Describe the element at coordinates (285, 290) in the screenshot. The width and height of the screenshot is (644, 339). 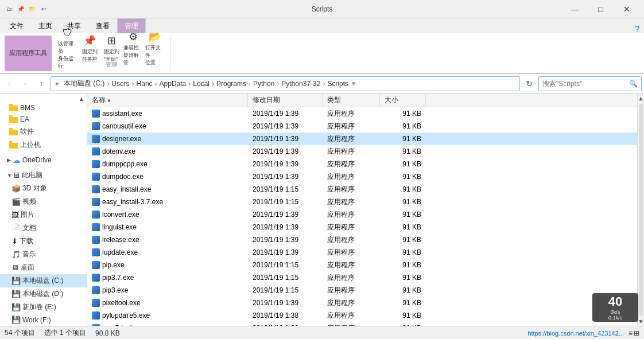
I see `file-date-cell: 2019/1/19 1:15` at that location.